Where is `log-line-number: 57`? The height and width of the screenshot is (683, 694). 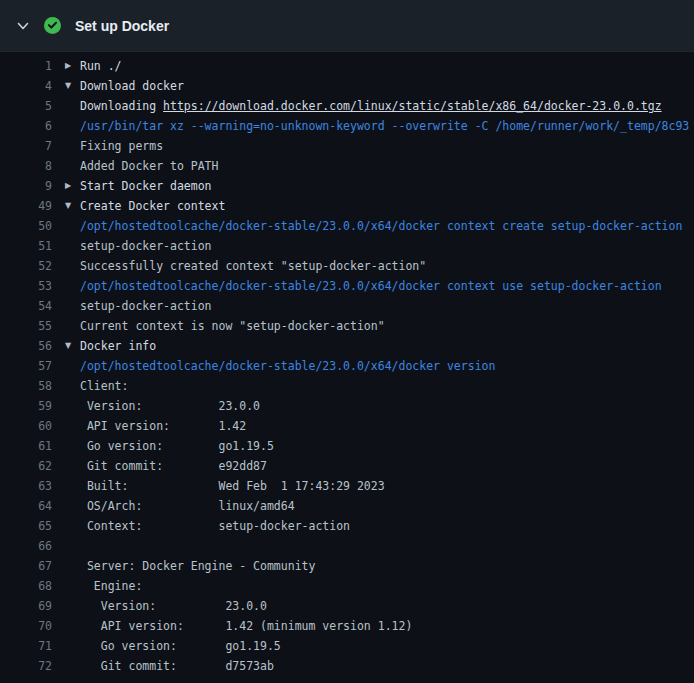
log-line-number: 57 is located at coordinates (26, 366).